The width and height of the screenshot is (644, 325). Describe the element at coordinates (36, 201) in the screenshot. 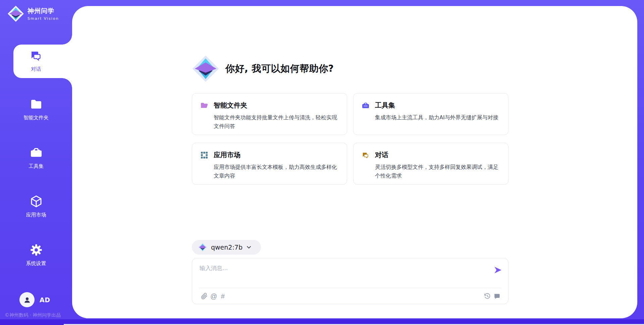

I see `cube-icon` at that location.